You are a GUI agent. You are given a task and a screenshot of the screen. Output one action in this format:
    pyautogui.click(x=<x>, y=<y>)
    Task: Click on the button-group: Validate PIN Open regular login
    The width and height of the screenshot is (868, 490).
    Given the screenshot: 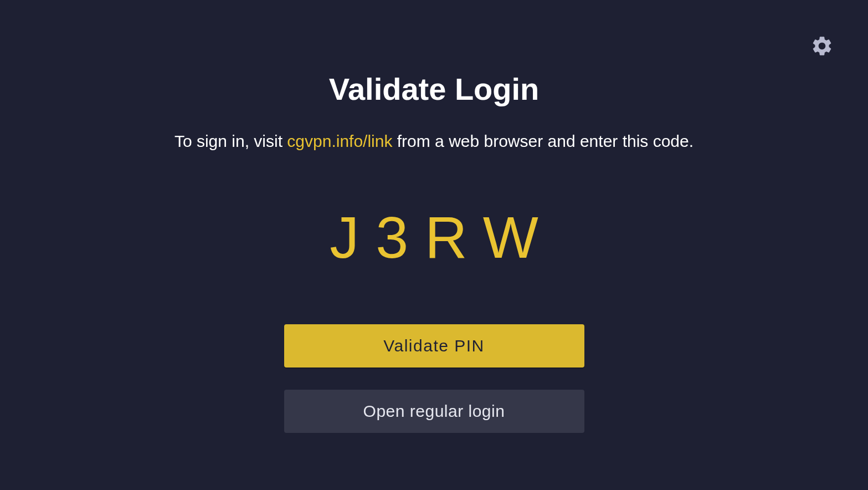 What is the action you would take?
    pyautogui.click(x=434, y=379)
    